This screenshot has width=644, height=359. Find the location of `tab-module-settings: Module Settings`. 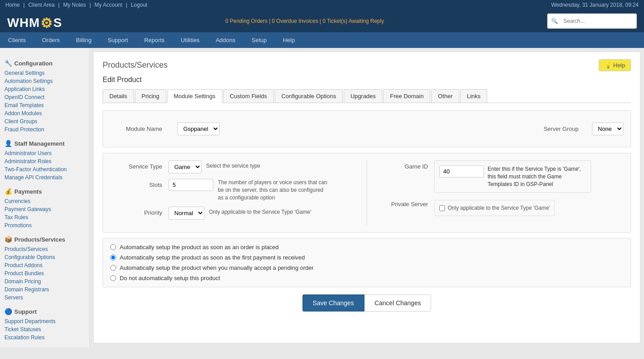

tab-module-settings: Module Settings is located at coordinates (194, 96).